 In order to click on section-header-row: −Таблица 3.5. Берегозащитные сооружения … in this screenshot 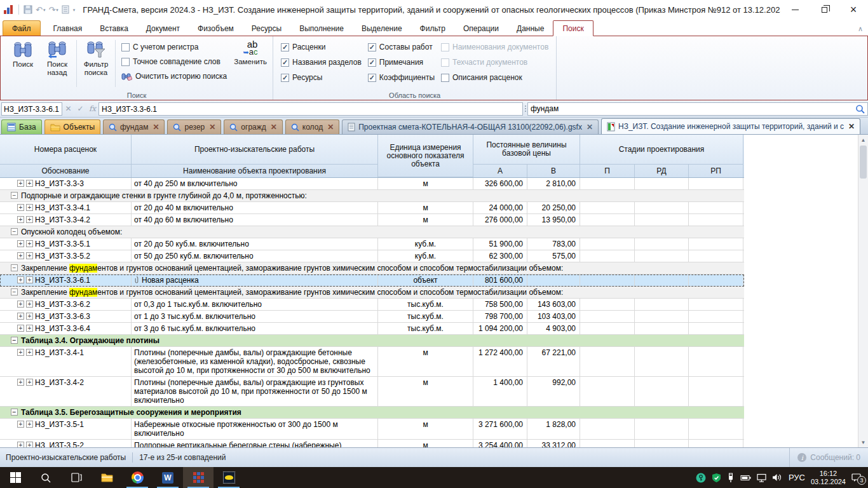, I will do `click(372, 413)`.